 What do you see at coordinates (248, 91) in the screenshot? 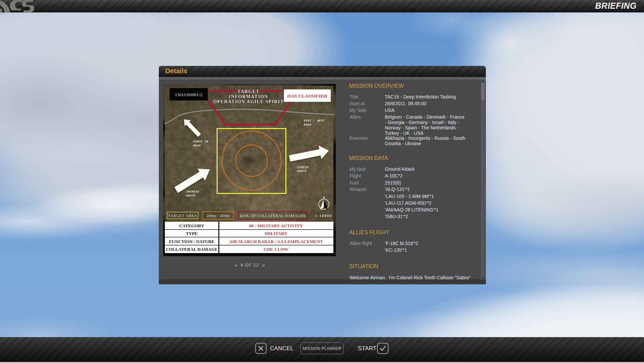
I see `svg-text: TARGET` at bounding box center [248, 91].